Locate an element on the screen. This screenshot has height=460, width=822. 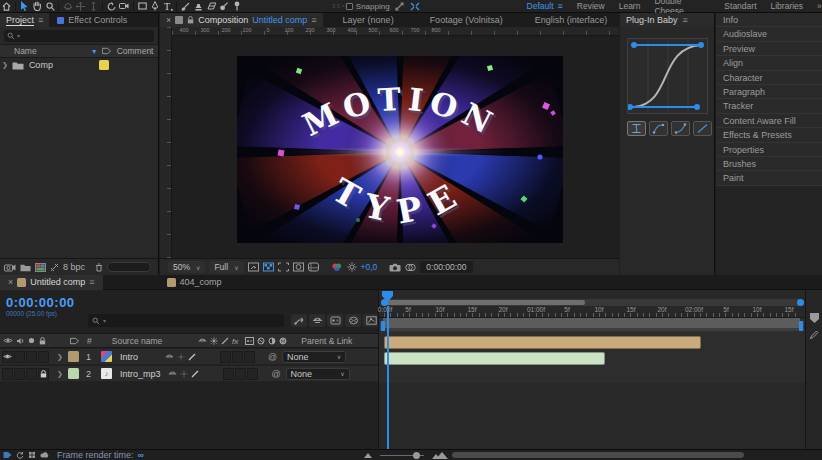
timeline-search-input: ▾ is located at coordinates (186, 320).